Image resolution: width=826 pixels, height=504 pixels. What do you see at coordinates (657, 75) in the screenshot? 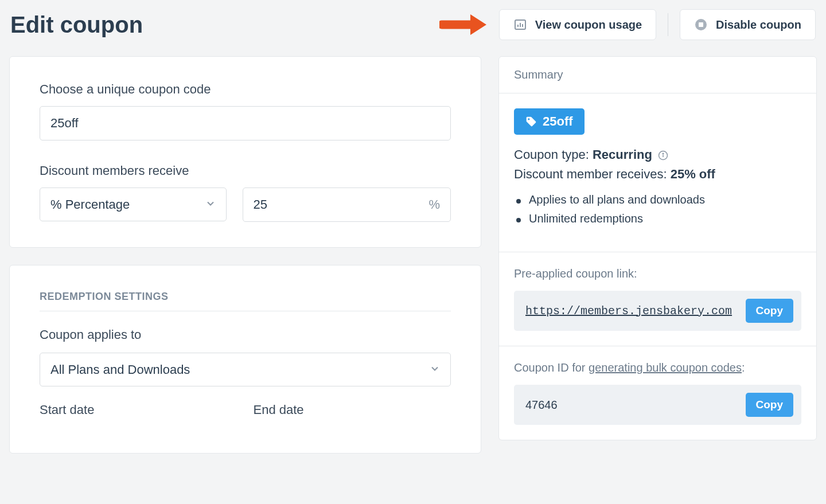
I see `summary-title: Summary` at bounding box center [657, 75].